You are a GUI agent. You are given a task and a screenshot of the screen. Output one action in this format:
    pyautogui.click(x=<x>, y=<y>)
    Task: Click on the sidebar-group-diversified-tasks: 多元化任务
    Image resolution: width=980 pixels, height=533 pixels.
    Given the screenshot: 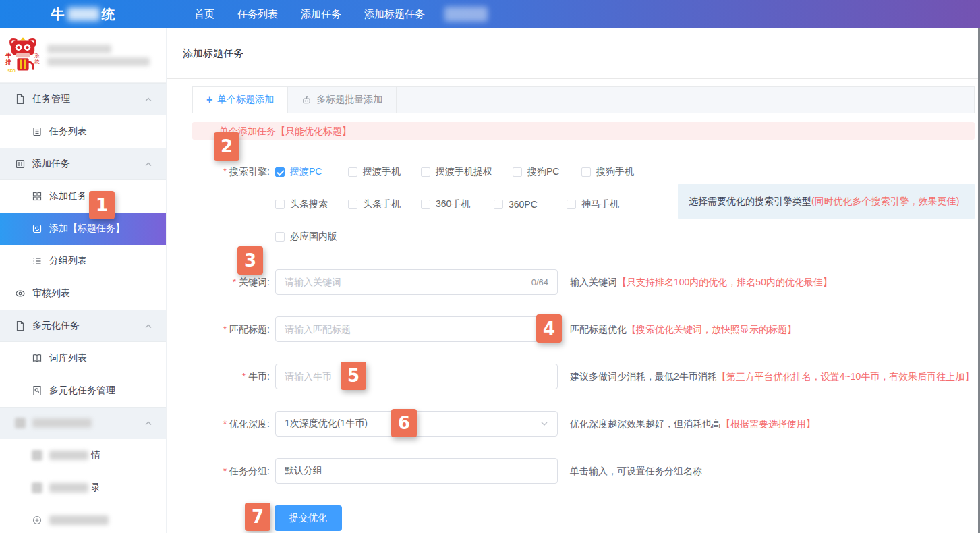 What is the action you would take?
    pyautogui.click(x=83, y=326)
    